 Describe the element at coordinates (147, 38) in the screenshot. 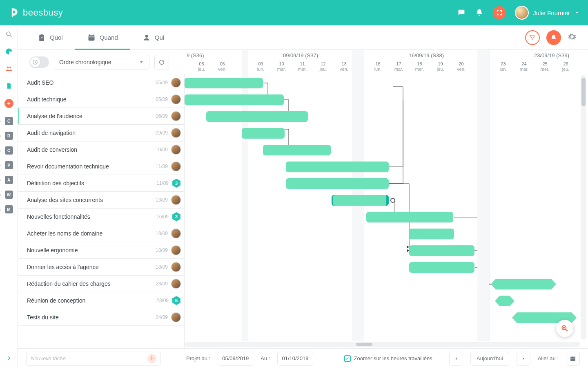

I see `user-icon` at that location.